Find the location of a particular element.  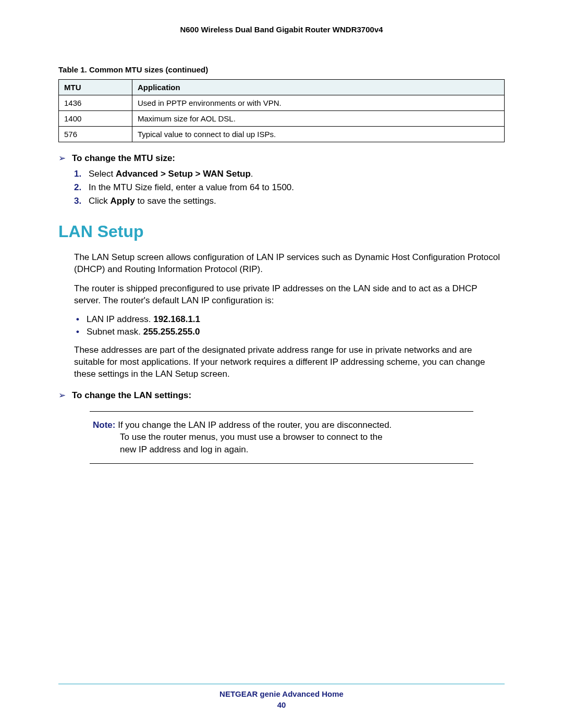

table-header-application: Application is located at coordinates (319, 88).